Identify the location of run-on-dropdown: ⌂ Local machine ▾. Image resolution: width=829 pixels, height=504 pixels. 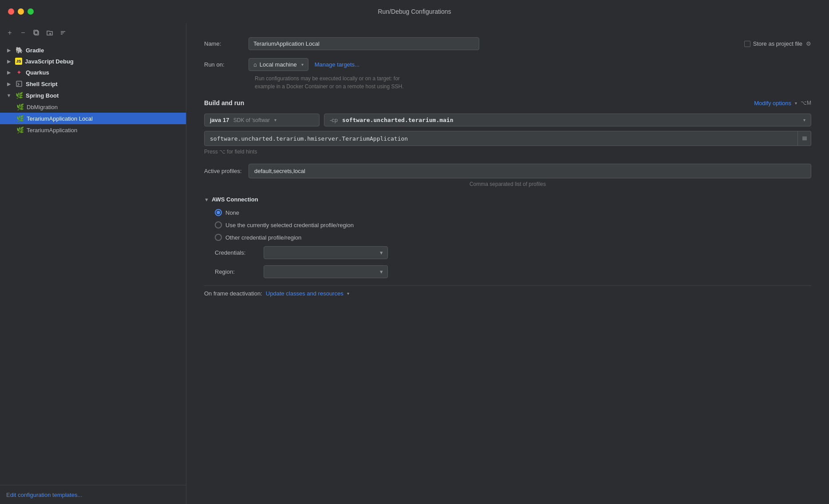
(279, 65).